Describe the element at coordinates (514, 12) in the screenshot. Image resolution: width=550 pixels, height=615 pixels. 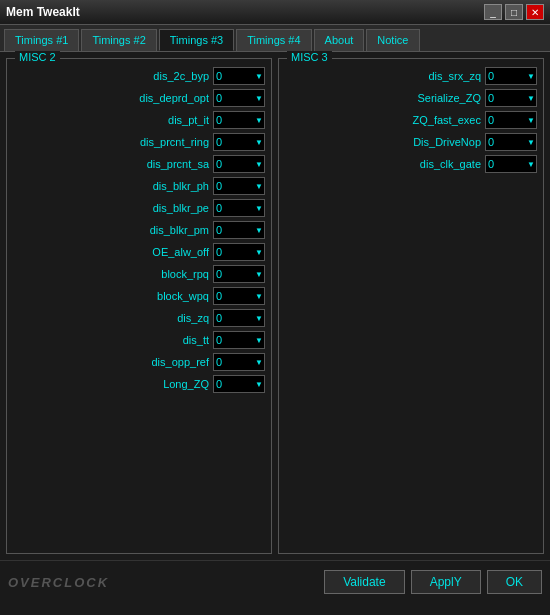
I see `maximize-button: □` at that location.